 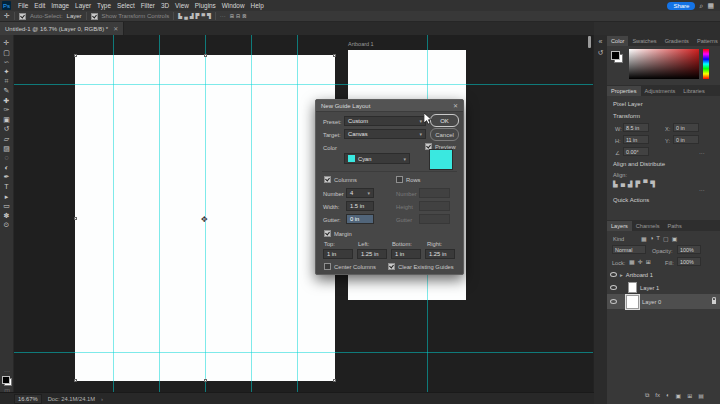 I want to click on tab-patterns: Patterns, so click(x=706, y=41).